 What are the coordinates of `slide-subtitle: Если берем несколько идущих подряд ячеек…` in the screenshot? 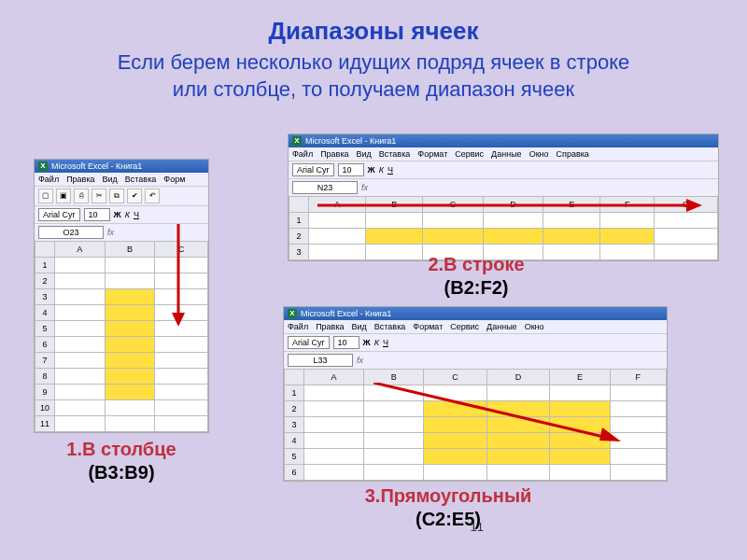 It's located at (374, 77).